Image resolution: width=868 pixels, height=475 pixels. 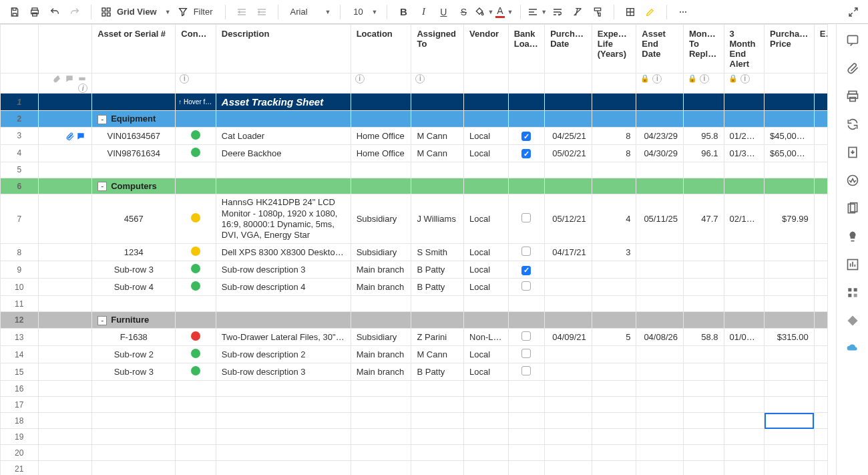 What do you see at coordinates (650, 12) in the screenshot?
I see `highlight-icon` at bounding box center [650, 12].